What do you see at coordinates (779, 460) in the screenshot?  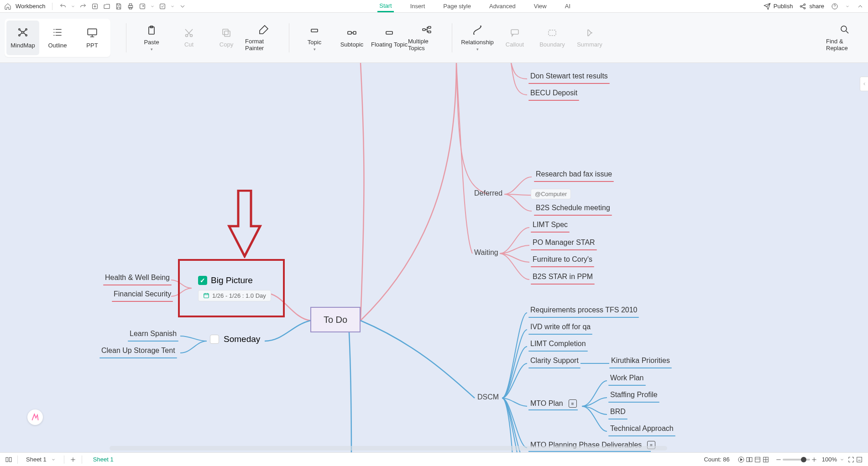 I see `zoom-out-icon` at bounding box center [779, 460].